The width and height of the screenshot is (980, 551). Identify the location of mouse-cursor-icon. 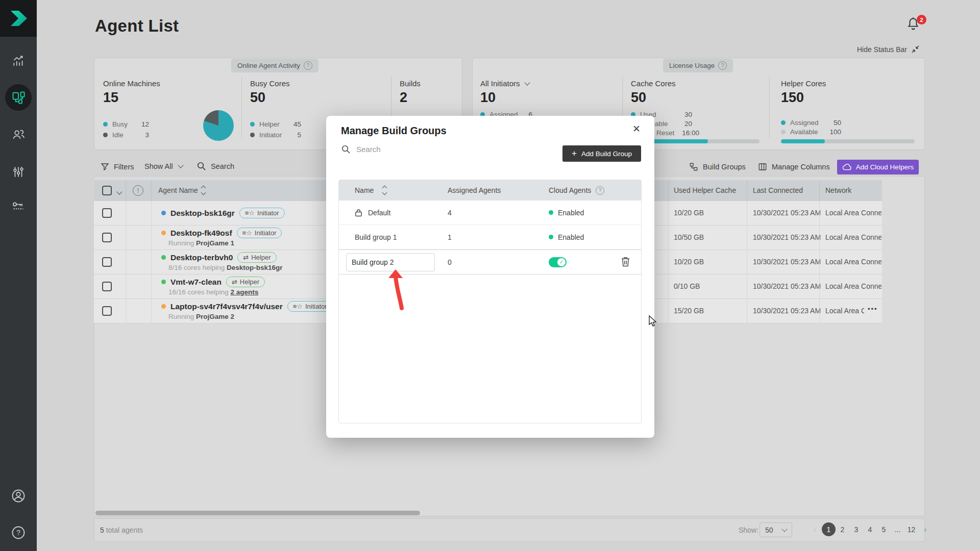
(652, 322).